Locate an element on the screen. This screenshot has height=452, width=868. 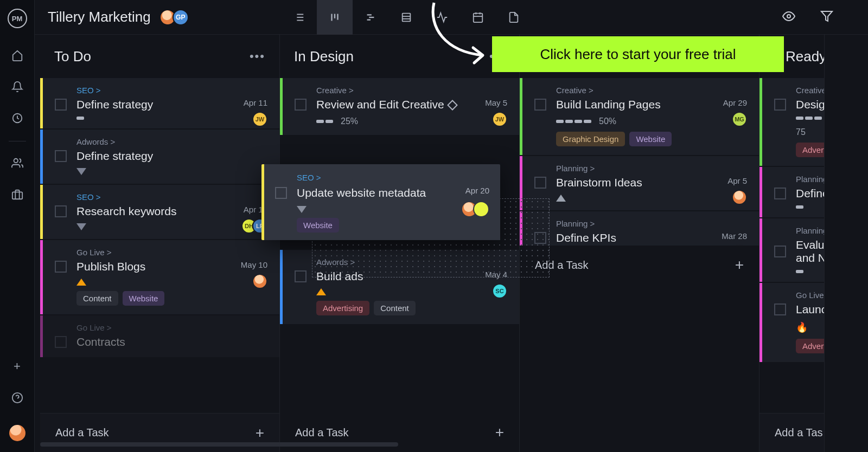
gantt-view-icon is located at coordinates (371, 17).